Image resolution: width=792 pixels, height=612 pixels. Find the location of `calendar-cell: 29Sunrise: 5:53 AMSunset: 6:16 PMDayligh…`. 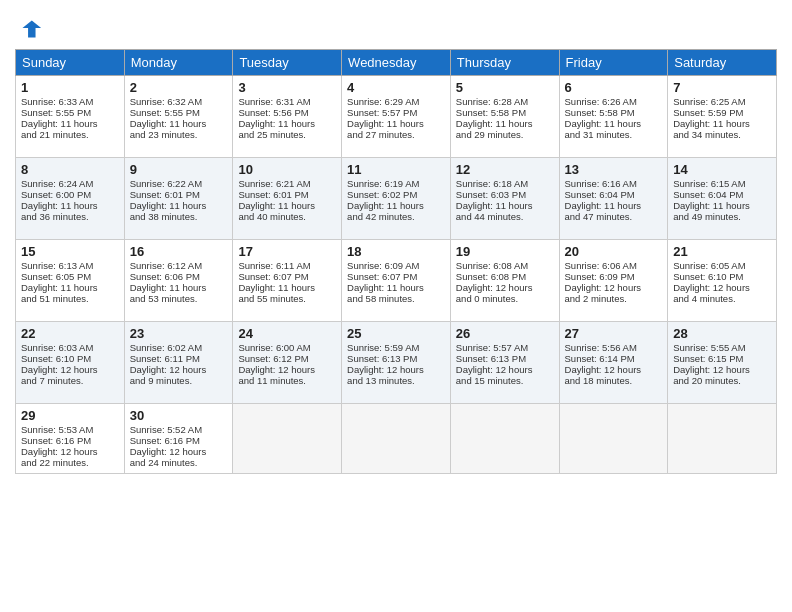

calendar-cell: 29Sunrise: 5:53 AMSunset: 6:16 PMDayligh… is located at coordinates (70, 439).